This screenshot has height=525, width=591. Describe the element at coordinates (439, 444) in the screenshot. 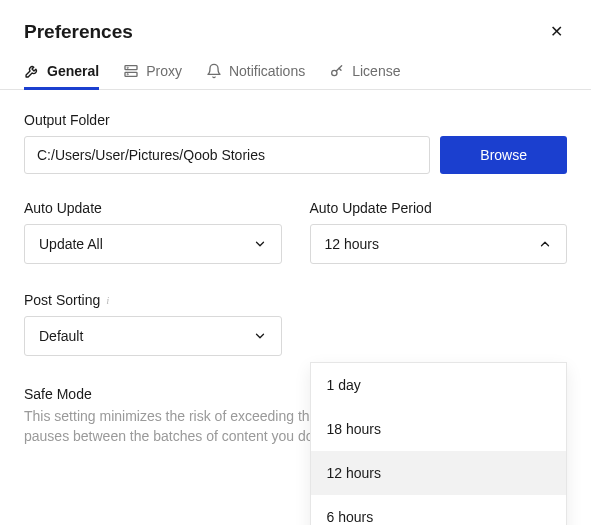

I see `auto-update-period-dropdown: 1 day 18 hours 12 hours 6 hours` at that location.